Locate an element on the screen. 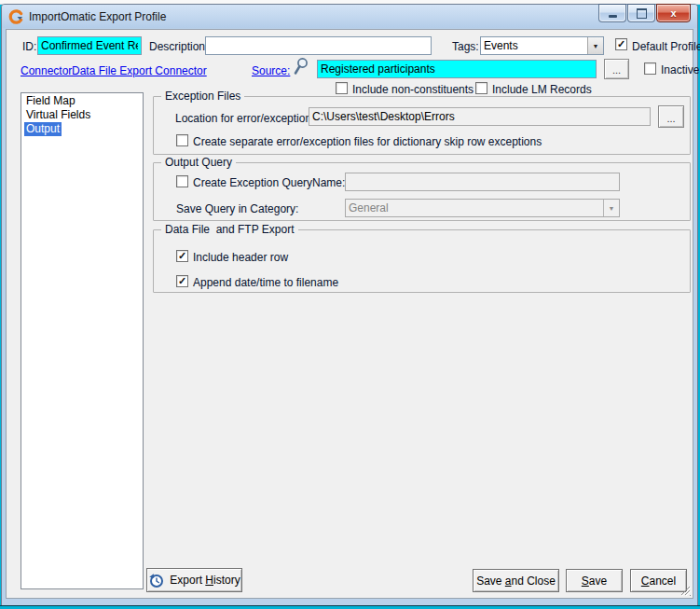 Image resolution: width=700 pixels, height=609 pixels. query-category-label: Save Query in Category: is located at coordinates (237, 209).